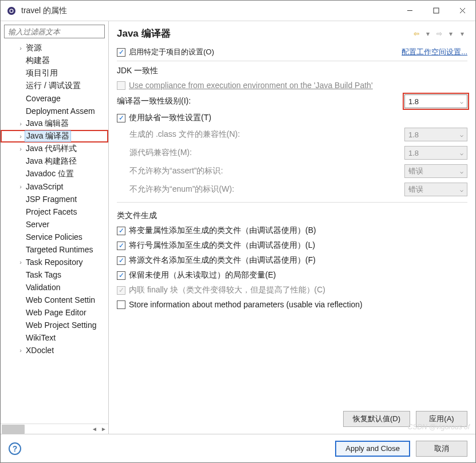 The width and height of the screenshot is (476, 463). What do you see at coordinates (436, 101) in the screenshot?
I see `compiler-level-select: 1.8⌵` at bounding box center [436, 101].